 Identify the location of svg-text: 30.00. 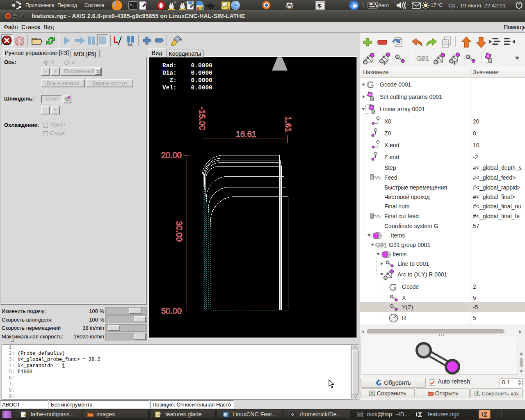
(179, 231).